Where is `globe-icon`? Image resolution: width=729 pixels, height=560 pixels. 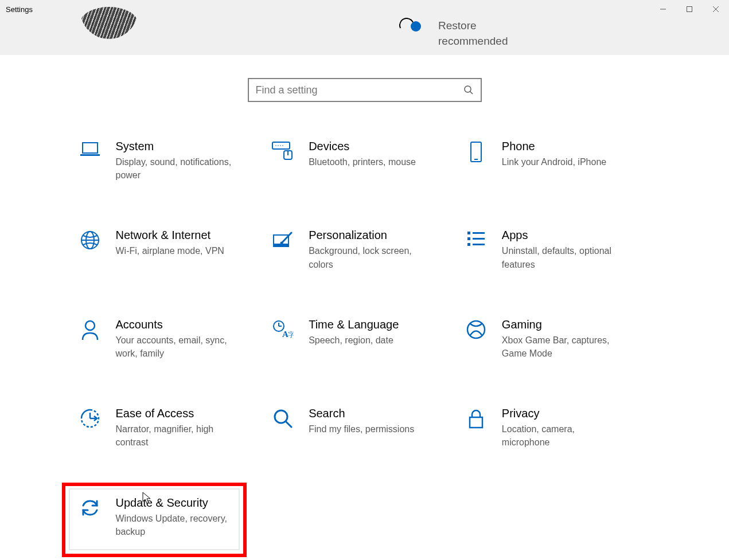 globe-icon is located at coordinates (90, 250).